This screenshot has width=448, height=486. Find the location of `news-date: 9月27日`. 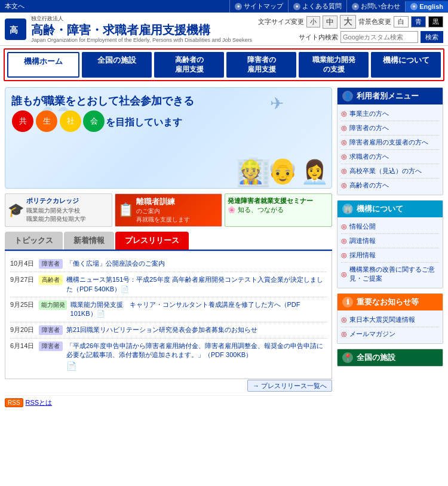

news-date: 9月27日 is located at coordinates (23, 279).